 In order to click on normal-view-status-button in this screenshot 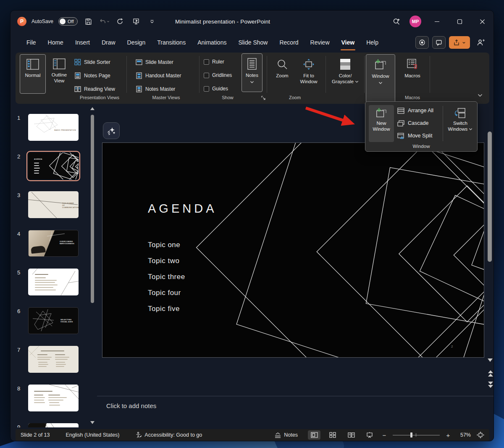, I will do `click(314, 435)`.